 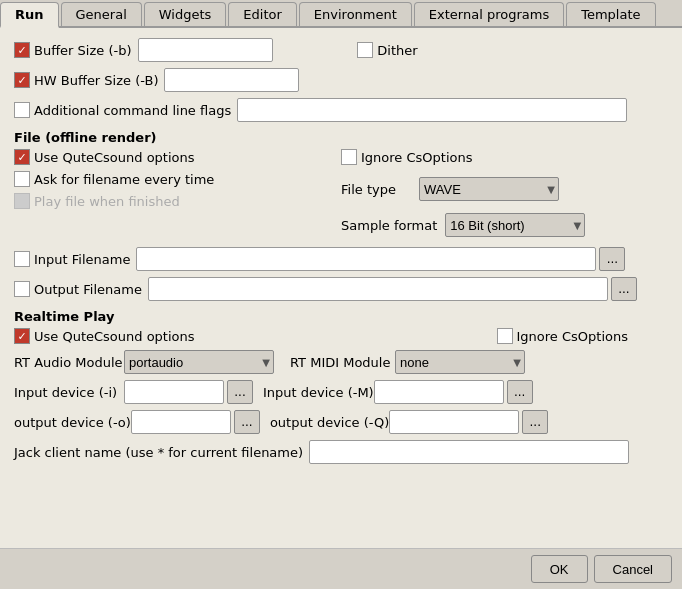 What do you see at coordinates (341, 568) in the screenshot?
I see `bottom-bar: OK Cancel` at bounding box center [341, 568].